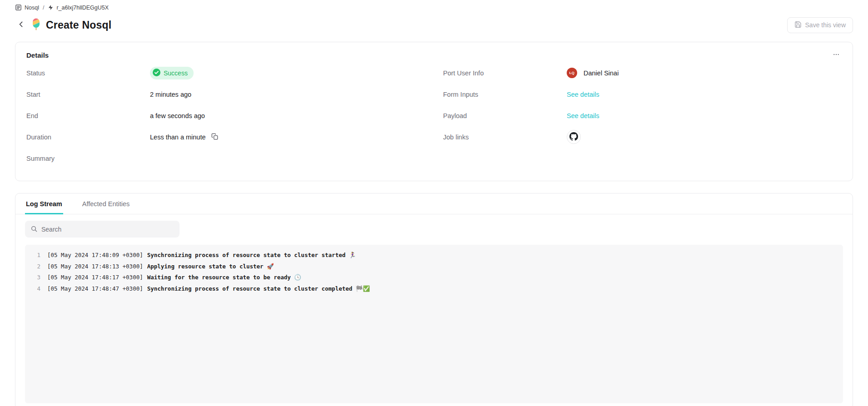 The height and width of the screenshot is (406, 868). What do you see at coordinates (78, 8) in the screenshot?
I see `breadcrumb-run: r_a6lxj7hllDEGgU5X` at bounding box center [78, 8].